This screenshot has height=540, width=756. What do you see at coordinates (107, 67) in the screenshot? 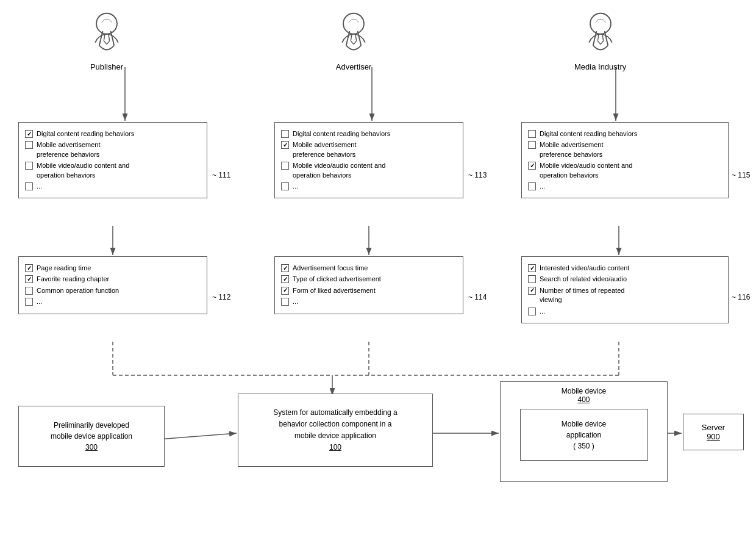
I see `publisher-label: Publisher` at bounding box center [107, 67].